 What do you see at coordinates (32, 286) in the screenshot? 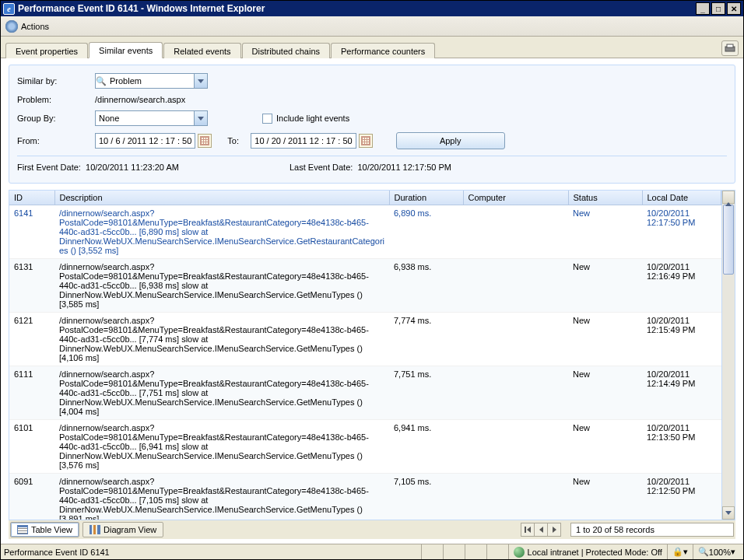
I see `cell-id: 6131` at bounding box center [32, 286].